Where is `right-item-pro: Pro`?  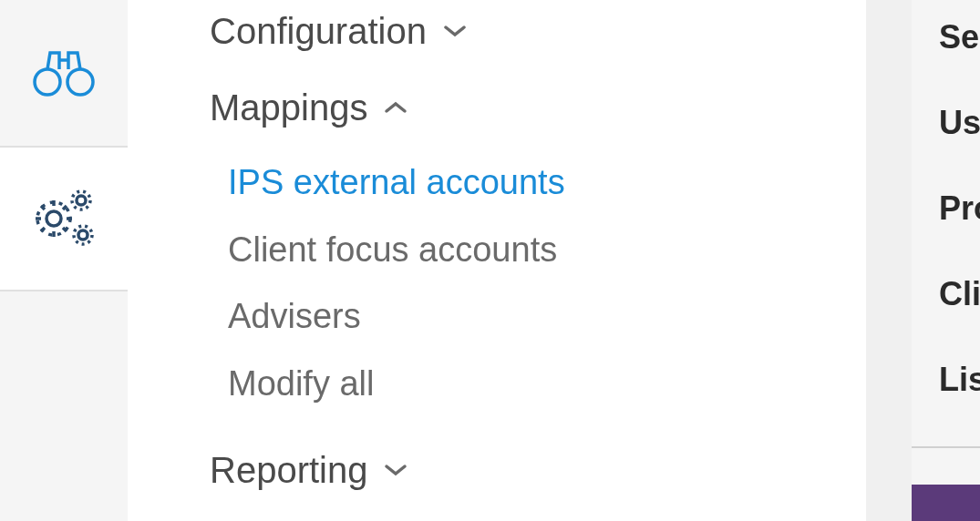
right-item-pro: Pro is located at coordinates (959, 209).